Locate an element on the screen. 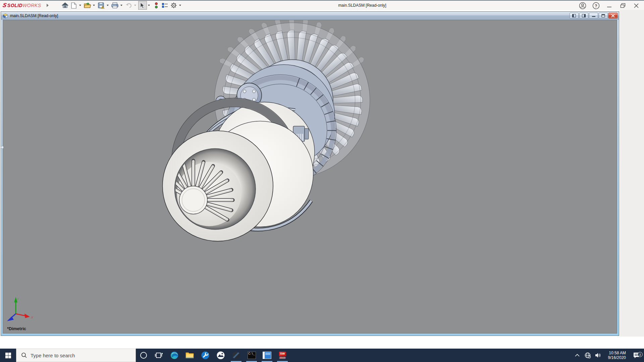  solidworks-logo-glyph: S is located at coordinates (5, 5).